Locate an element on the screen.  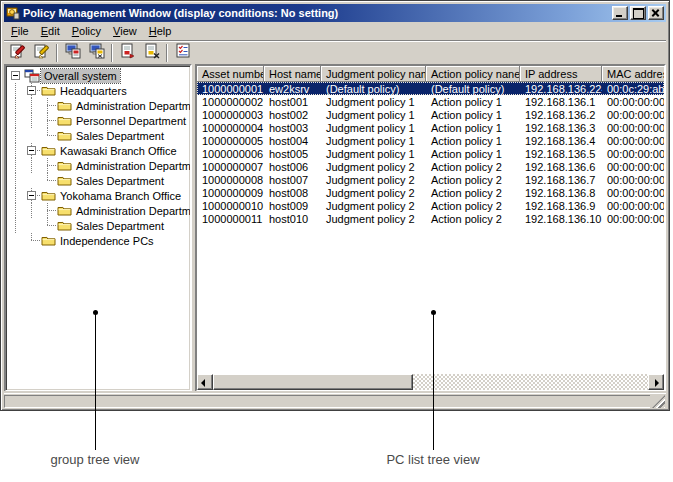
arrow-right-icon is located at coordinates (657, 383).